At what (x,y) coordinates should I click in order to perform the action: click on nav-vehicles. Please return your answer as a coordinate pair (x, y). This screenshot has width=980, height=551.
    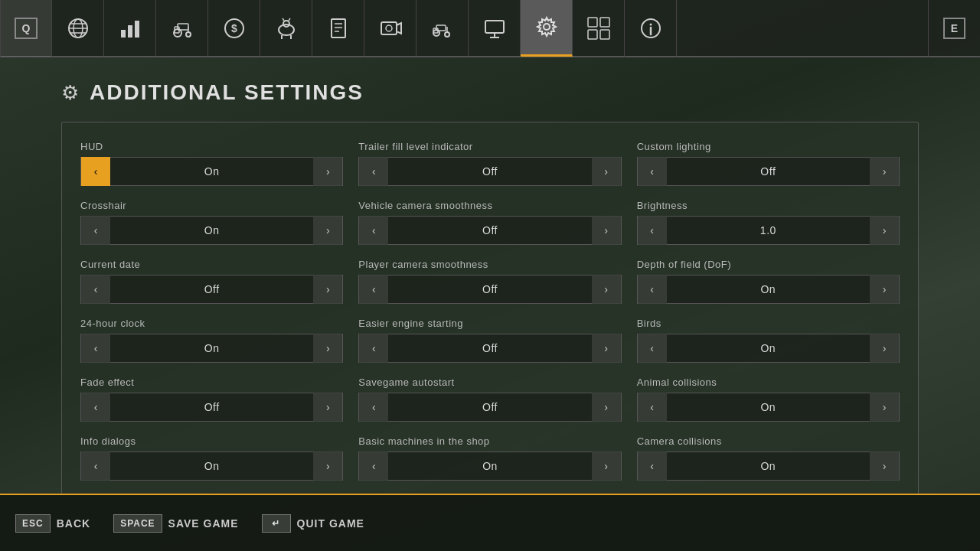
    Looking at the image, I should click on (182, 28).